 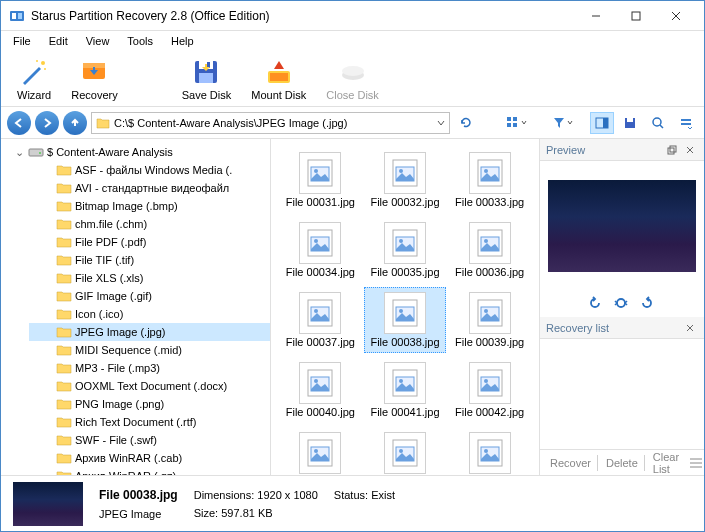 I want to click on file-item: File 00032.jpg, so click(x=406, y=180).